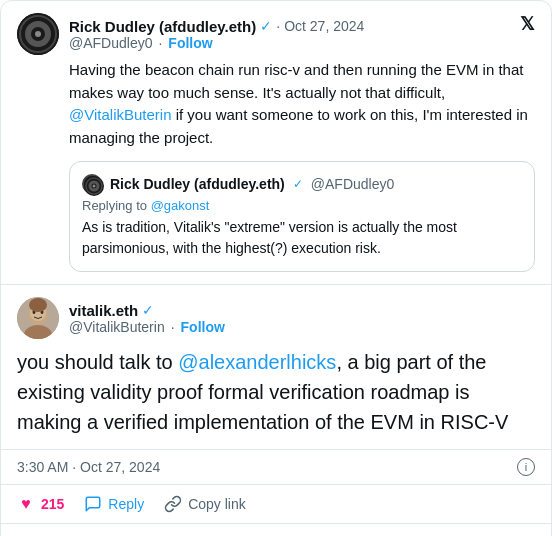 This screenshot has height=536, width=552. What do you see at coordinates (276, 504) in the screenshot?
I see `action-bar: ♥ 215 Reply Copy link` at bounding box center [276, 504].